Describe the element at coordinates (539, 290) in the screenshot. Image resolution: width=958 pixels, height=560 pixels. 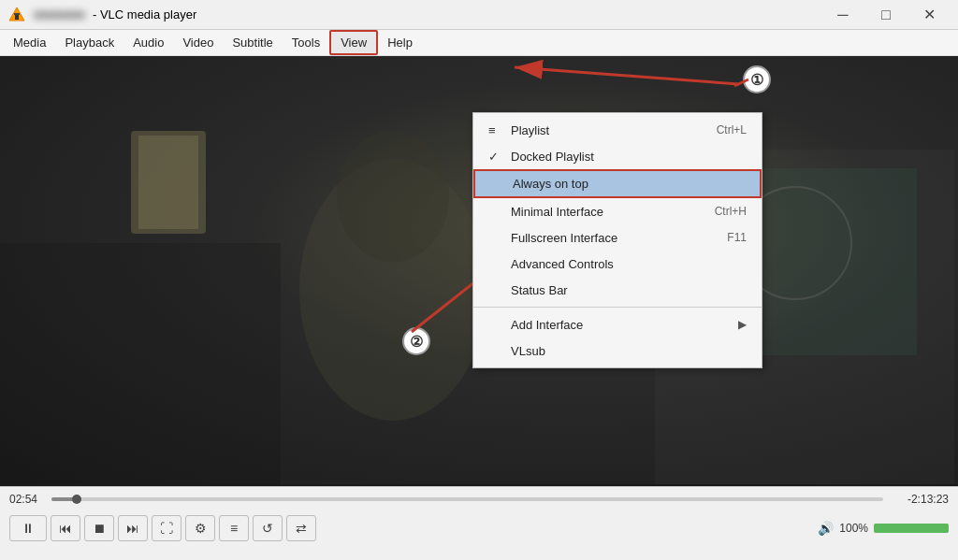
I see `dropdown-status-label: Status Bar` at that location.